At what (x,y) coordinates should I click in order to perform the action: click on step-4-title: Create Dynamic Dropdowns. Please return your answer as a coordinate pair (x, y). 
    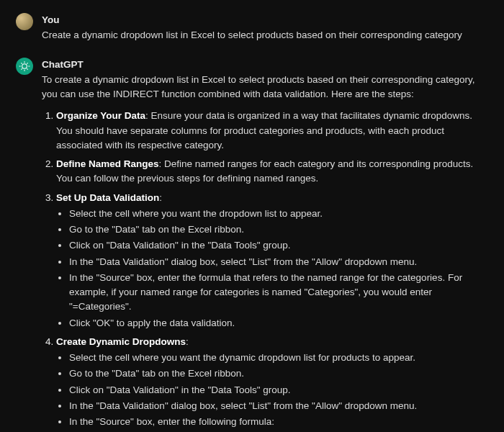
    Looking at the image, I should click on (121, 341).